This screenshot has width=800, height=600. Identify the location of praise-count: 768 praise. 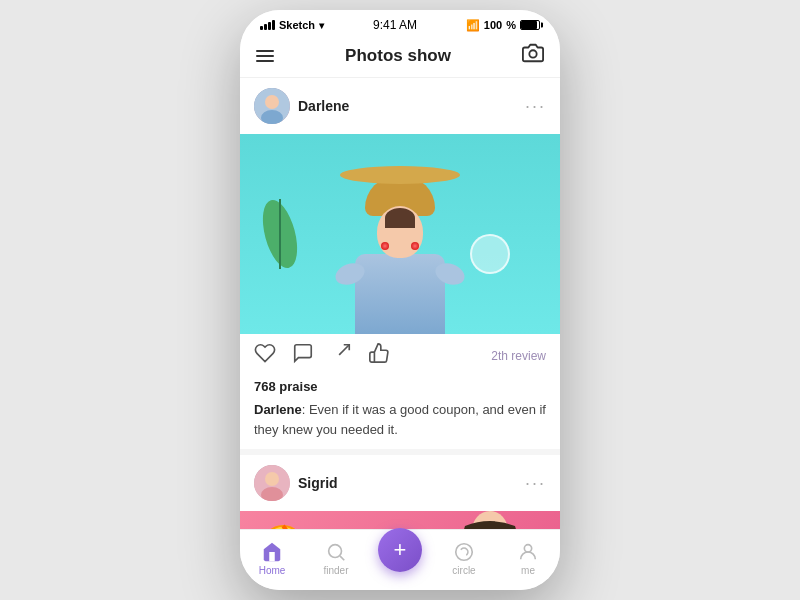
(400, 388).